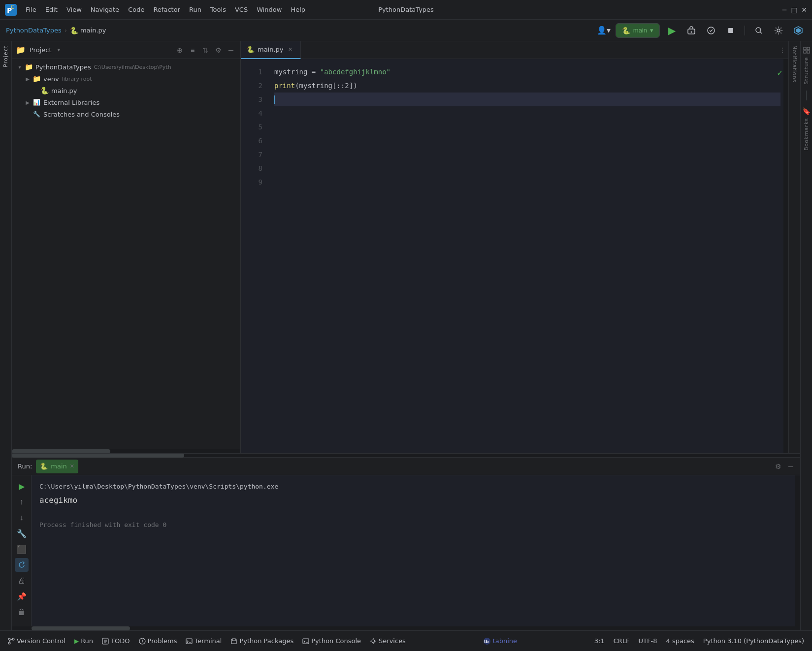  Describe the element at coordinates (807, 134) in the screenshot. I see `bookmarks-label: Bookmarks` at that location.